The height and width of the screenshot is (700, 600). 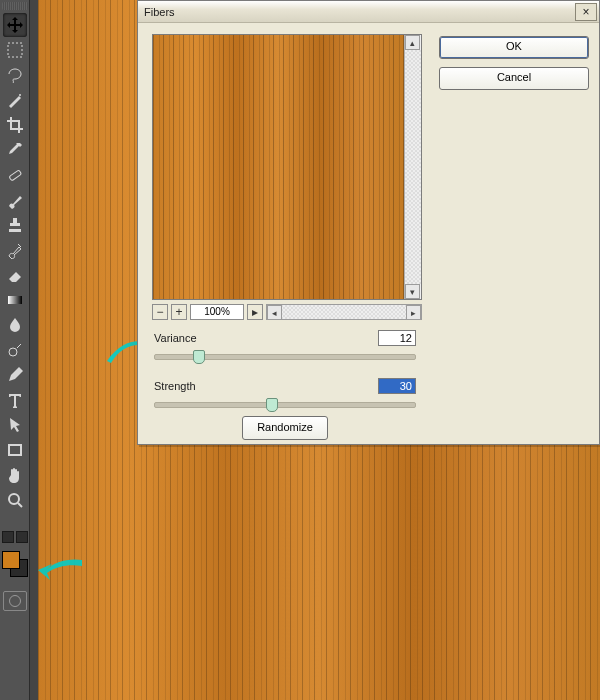 I want to click on lasso-icon, so click(x=15, y=75).